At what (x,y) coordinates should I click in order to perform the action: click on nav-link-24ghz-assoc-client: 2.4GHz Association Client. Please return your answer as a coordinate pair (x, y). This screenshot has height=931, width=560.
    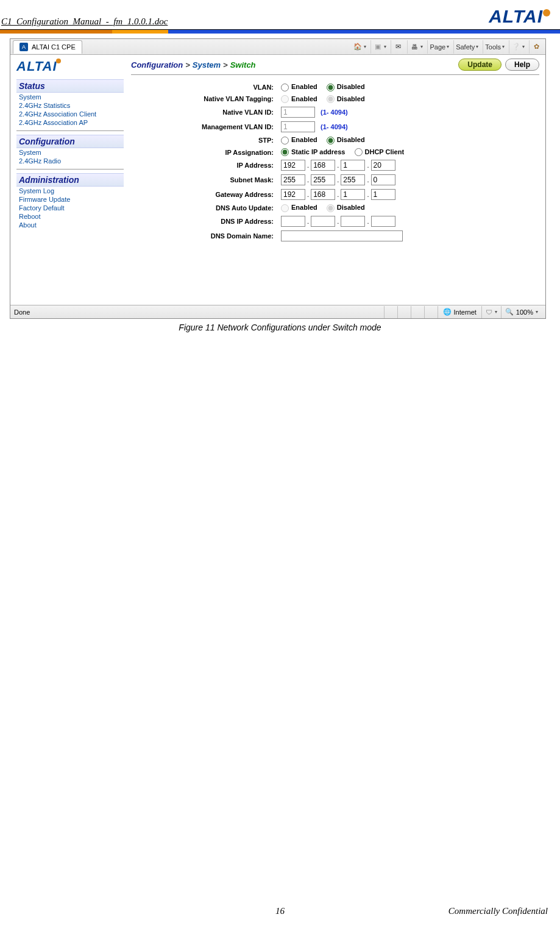
    Looking at the image, I should click on (70, 114).